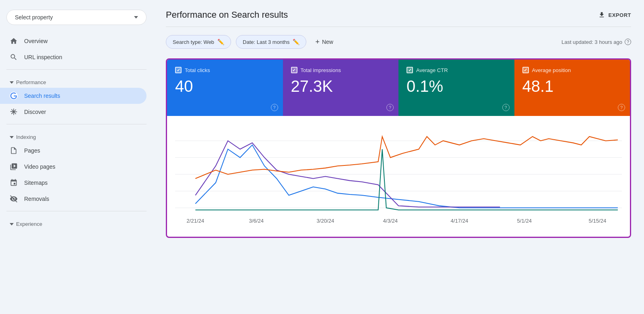 Image resolution: width=644 pixels, height=314 pixels. What do you see at coordinates (620, 15) in the screenshot?
I see `export-label: EXPORT` at bounding box center [620, 15].